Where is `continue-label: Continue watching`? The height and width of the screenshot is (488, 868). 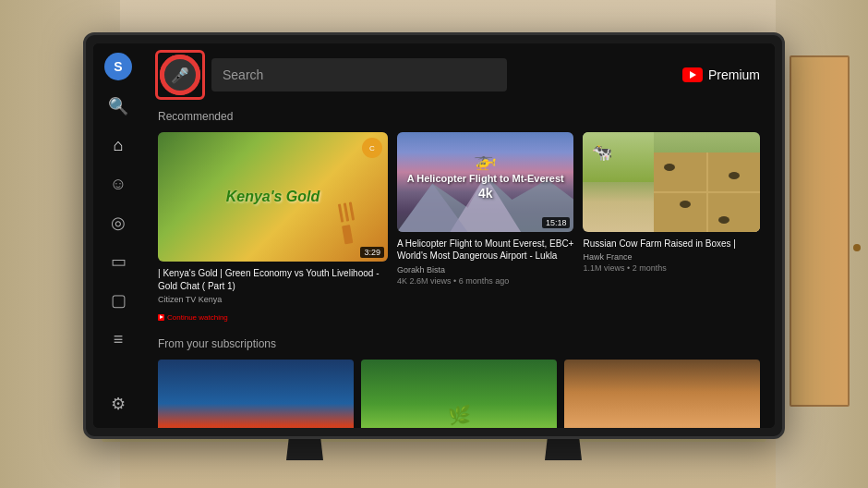 continue-label: Continue watching is located at coordinates (198, 318).